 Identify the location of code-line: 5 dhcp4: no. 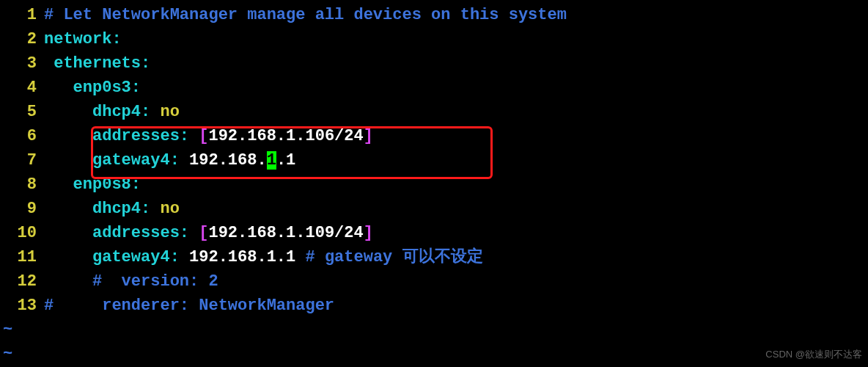
(434, 112).